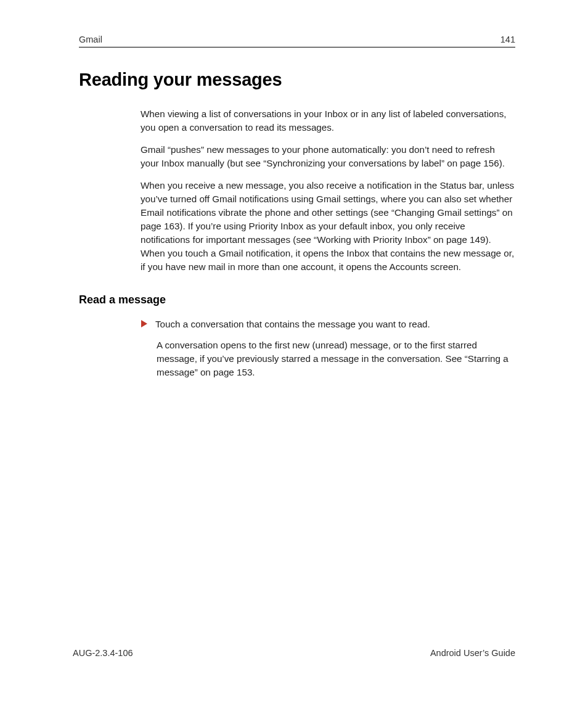 Image resolution: width=588 pixels, height=706 pixels. What do you see at coordinates (508, 39) in the screenshot?
I see `header-page-number: 141` at bounding box center [508, 39].